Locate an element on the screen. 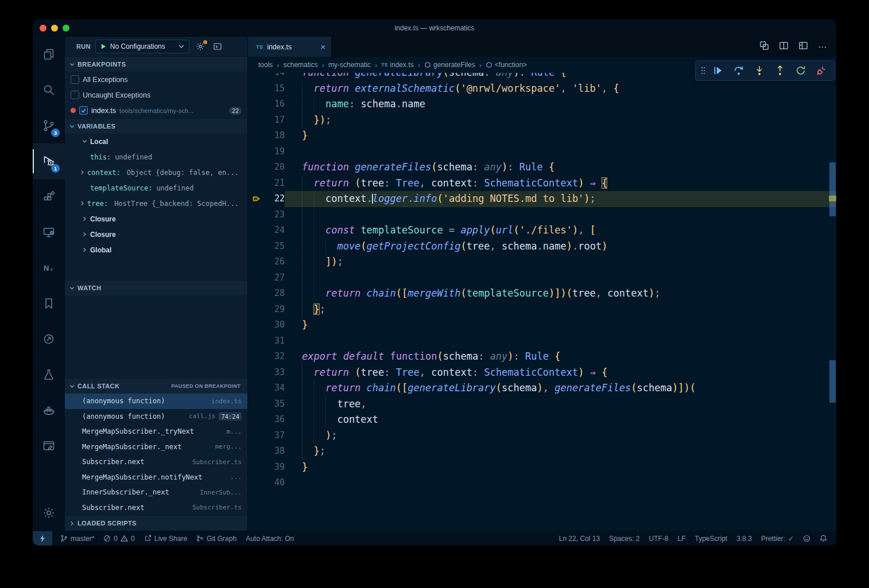 Image resolution: width=869 pixels, height=588 pixels. code-line-15: 15return externalSchematic('@nrwl/worksp… is located at coordinates (542, 89).